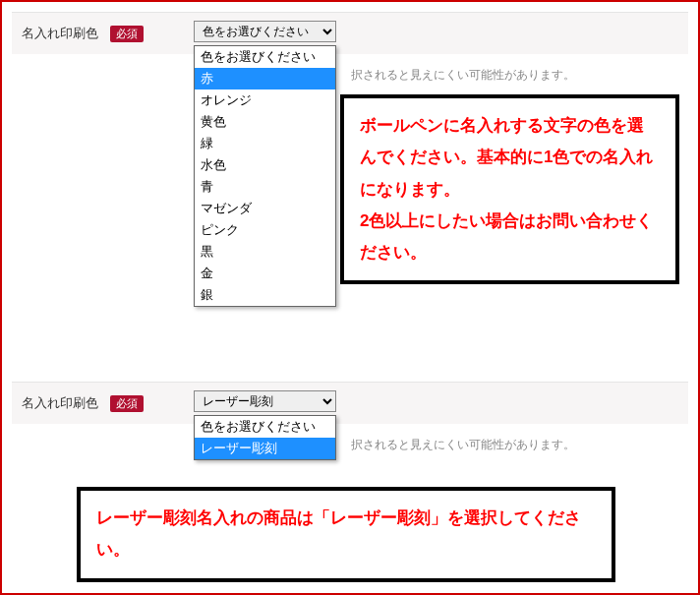 The height and width of the screenshot is (595, 700). I want to click on dropdown-item: 金, so click(265, 273).